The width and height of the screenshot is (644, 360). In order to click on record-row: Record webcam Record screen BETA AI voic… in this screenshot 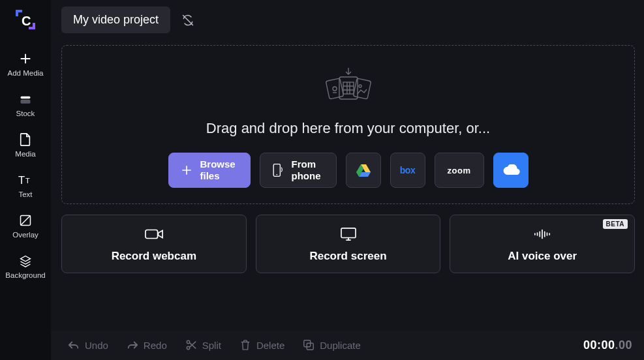, I will do `click(348, 244)`.